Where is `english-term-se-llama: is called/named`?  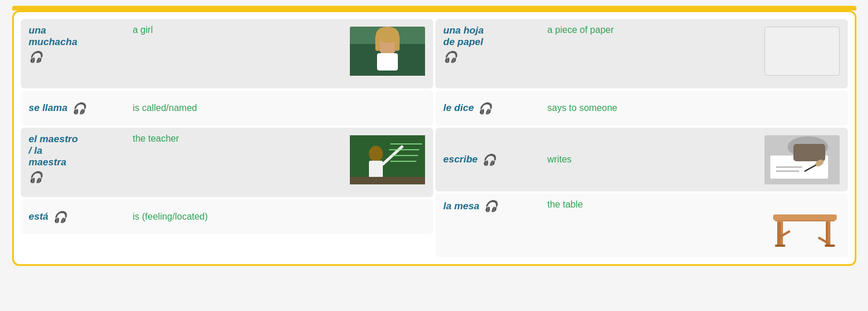
english-term-se-llama: is called/named is located at coordinates (279, 108).